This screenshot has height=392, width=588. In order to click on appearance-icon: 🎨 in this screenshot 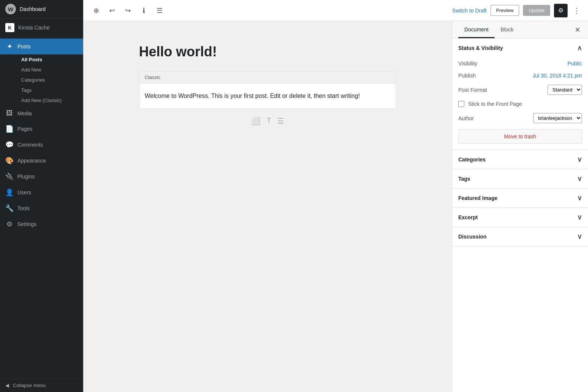, I will do `click(9, 161)`.